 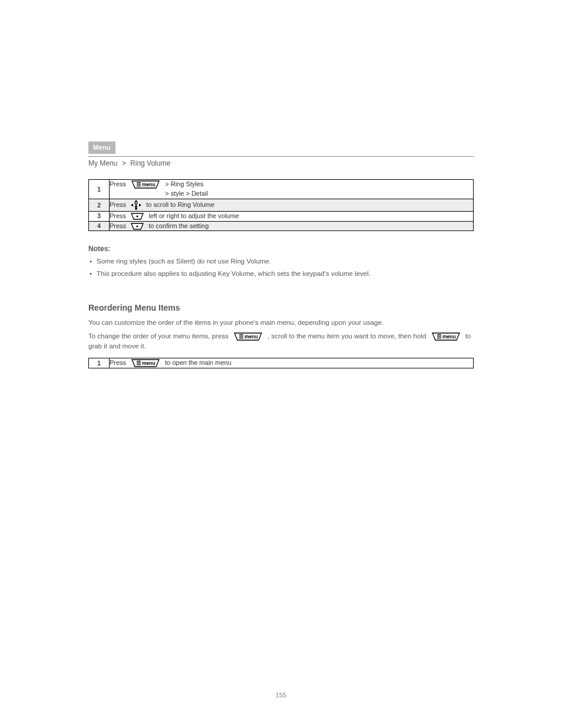 I want to click on step-number: 3, so click(x=99, y=216).